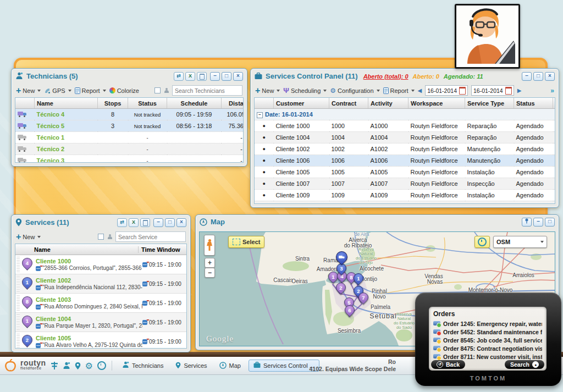 This screenshot has width=563, height=392. Describe the element at coordinates (89, 366) in the screenshot. I see `settings-gear-icon: ⚙` at that location.